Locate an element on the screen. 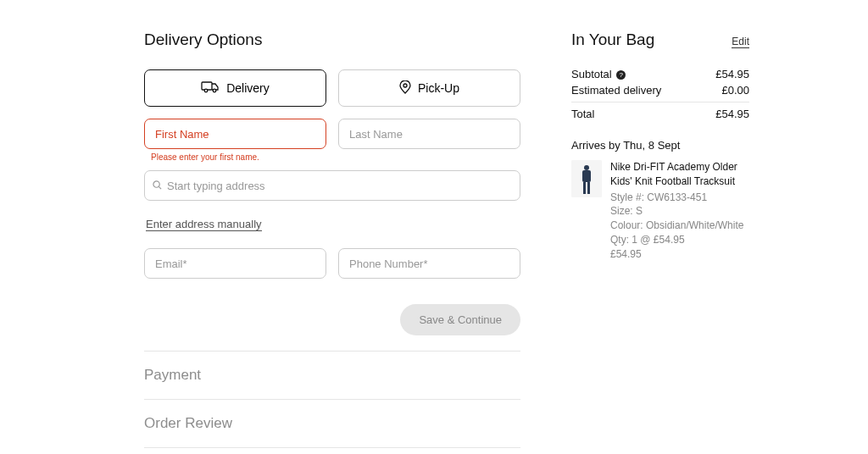  enter-address-manually-link: Enter address manually is located at coordinates (203, 224).